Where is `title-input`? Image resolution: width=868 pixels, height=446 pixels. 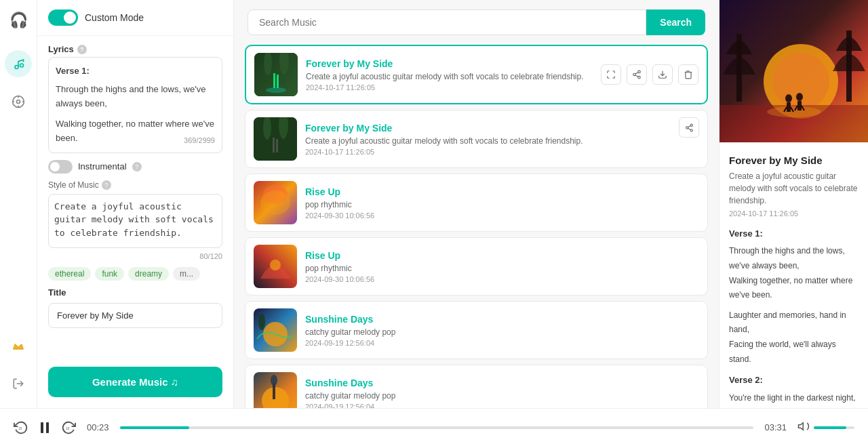 title-input is located at coordinates (136, 316).